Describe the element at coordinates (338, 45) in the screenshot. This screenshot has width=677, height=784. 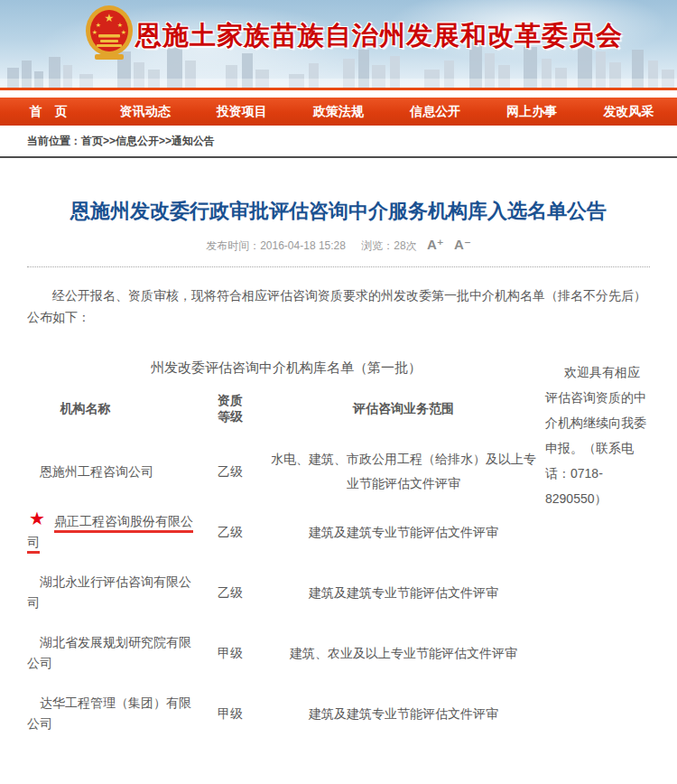
I see `site-banner: ★ ★ ★ ★ ★ 恩施土家族苗族自治州发展和改革委员会` at that location.